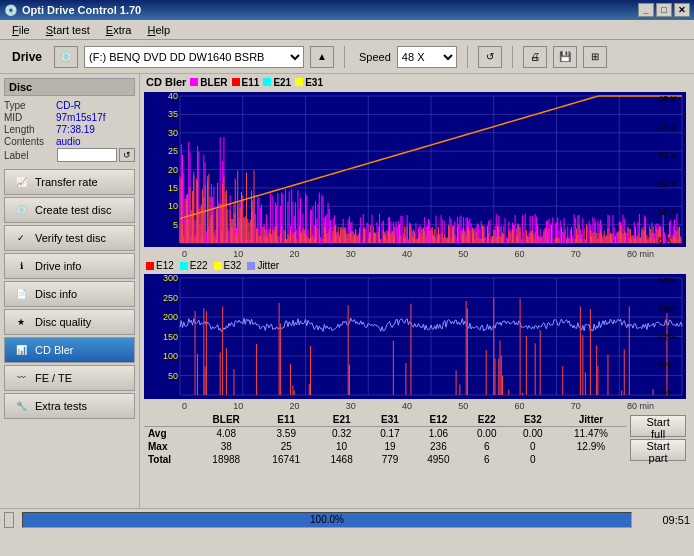 This screenshot has width=694, height=556. Describe the element at coordinates (438, 446) in the screenshot. I see `stats-max-e12: 236` at that location.